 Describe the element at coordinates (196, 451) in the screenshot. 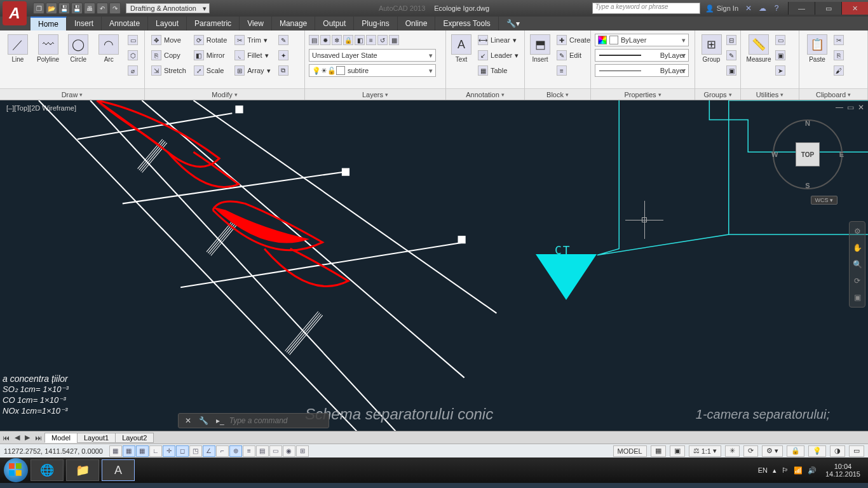

I see `sb-3dosnap: ◳` at that location.